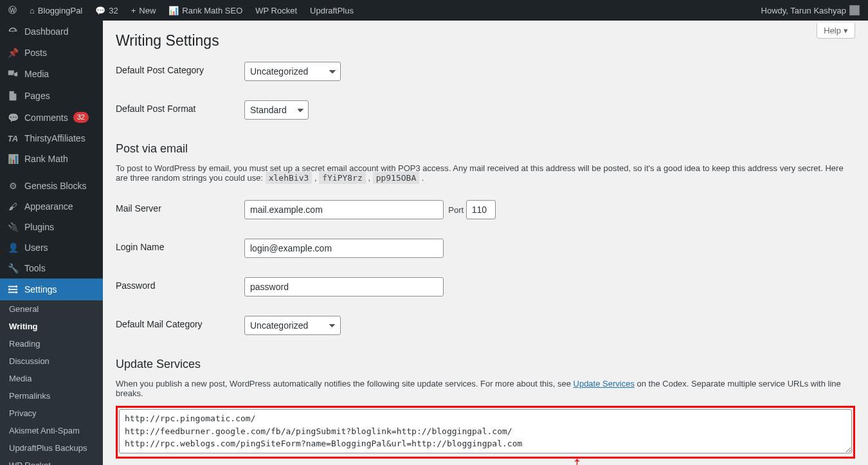 Image resolution: width=868 pixels, height=465 pixels. What do you see at coordinates (51, 243) in the screenshot?
I see `admin-sidebar: Dashboard 📌Posts Media Pages 💬Comments 3…` at bounding box center [51, 243].